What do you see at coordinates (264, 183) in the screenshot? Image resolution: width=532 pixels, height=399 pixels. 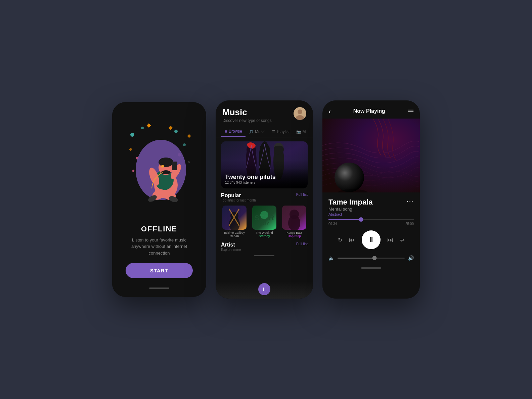 I see `featured-listeners: 12 345 943 listeners` at bounding box center [264, 183].